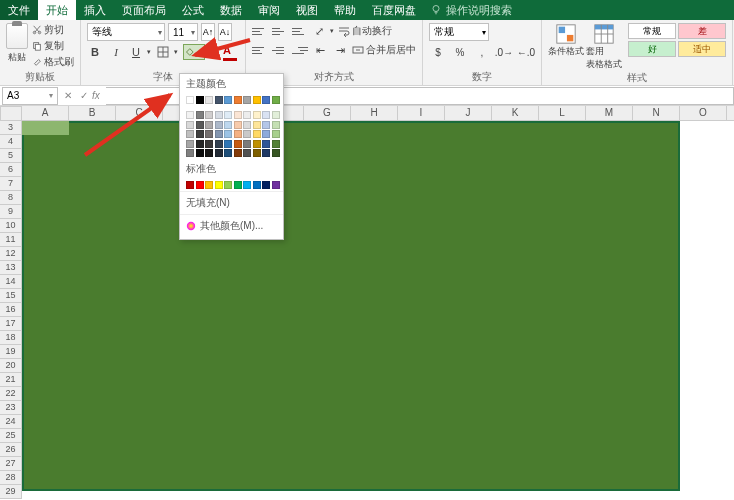 This screenshot has height=500, width=734. What do you see at coordinates (53, 62) in the screenshot?
I see `format-painter-button: 格式刷` at bounding box center [53, 62].